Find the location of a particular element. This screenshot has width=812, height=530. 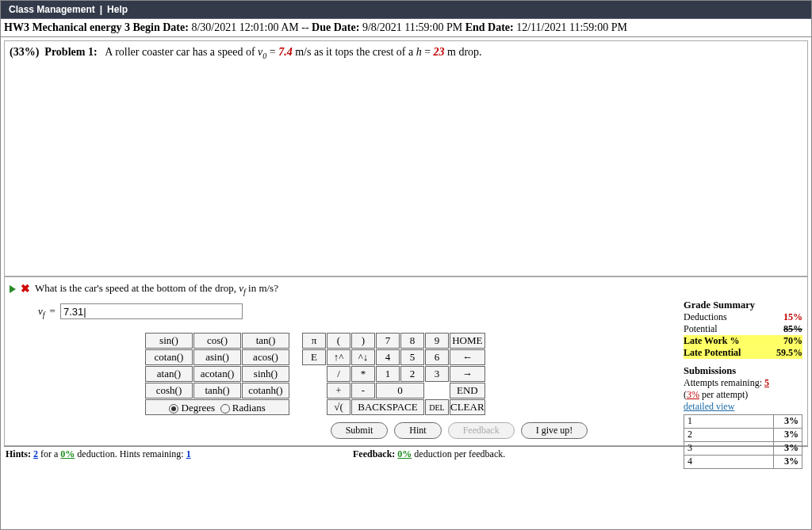

key-cotanh: cotanh() is located at coordinates (266, 391).